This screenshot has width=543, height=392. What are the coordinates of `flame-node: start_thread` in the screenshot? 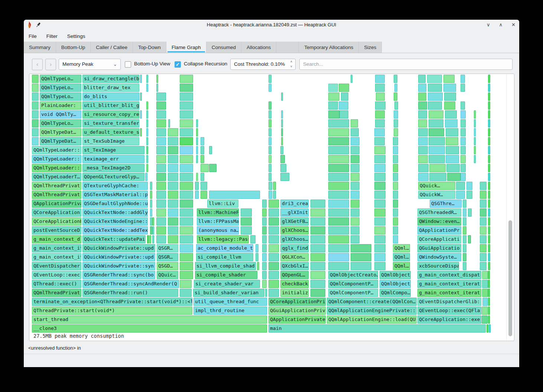 It's located at (149, 320).